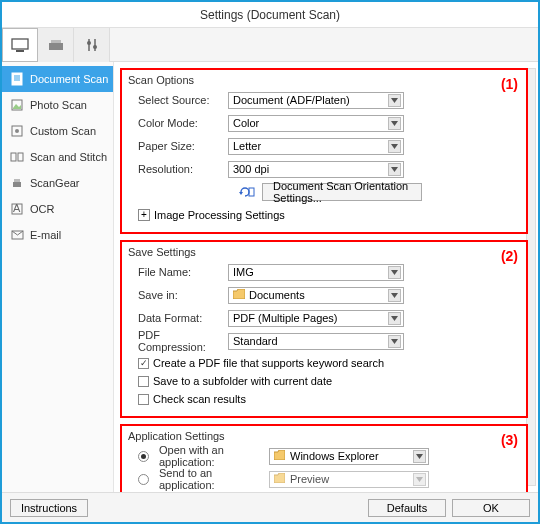 This screenshot has width=540, height=524. Describe the element at coordinates (342, 192) in the screenshot. I see `orientation-settings-button: Document Scan Orientation Settings...` at that location.